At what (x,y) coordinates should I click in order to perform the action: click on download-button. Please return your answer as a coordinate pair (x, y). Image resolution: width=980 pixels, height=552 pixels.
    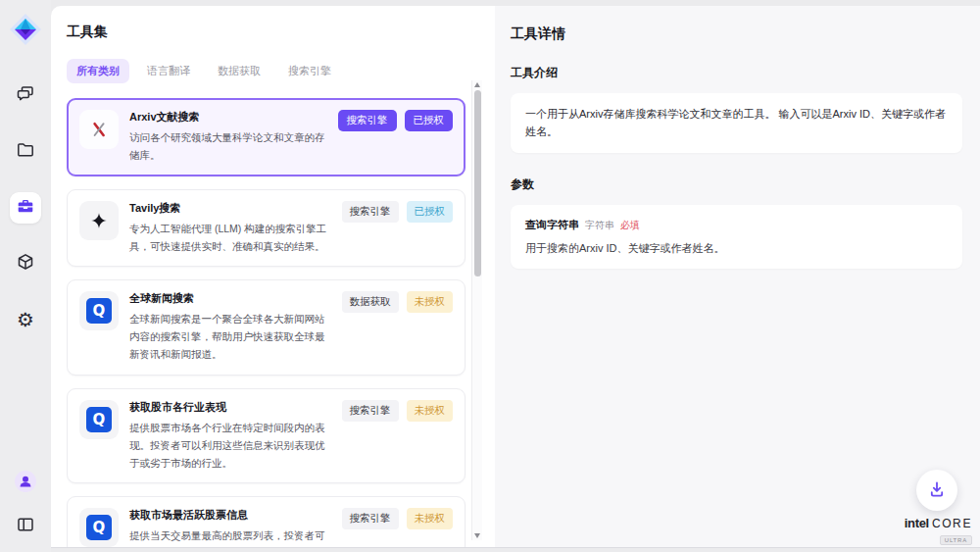
    Looking at the image, I should click on (937, 490).